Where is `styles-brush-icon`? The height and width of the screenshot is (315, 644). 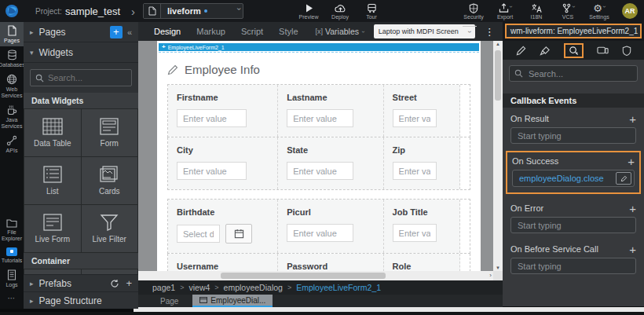
styles-brush-icon is located at coordinates (545, 50).